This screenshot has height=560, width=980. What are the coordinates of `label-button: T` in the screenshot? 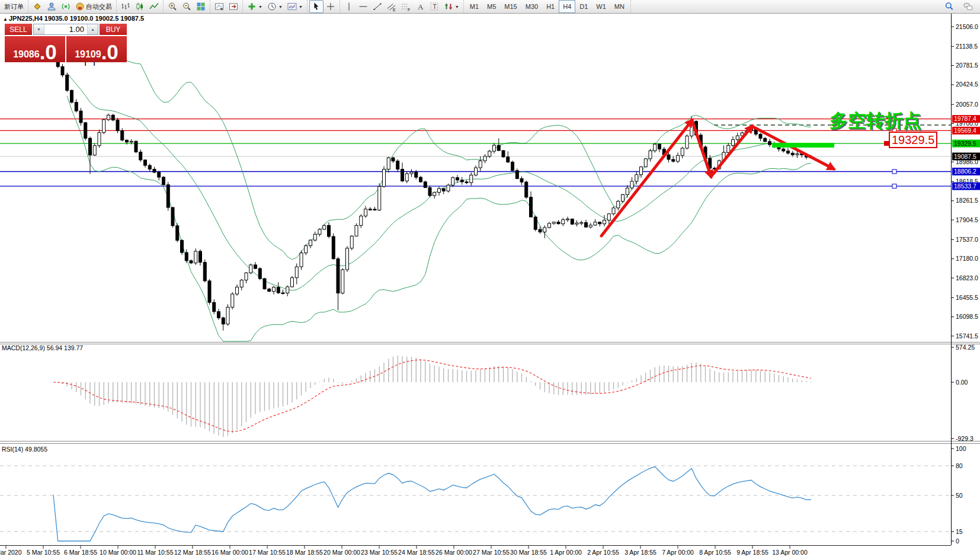 It's located at (434, 7).